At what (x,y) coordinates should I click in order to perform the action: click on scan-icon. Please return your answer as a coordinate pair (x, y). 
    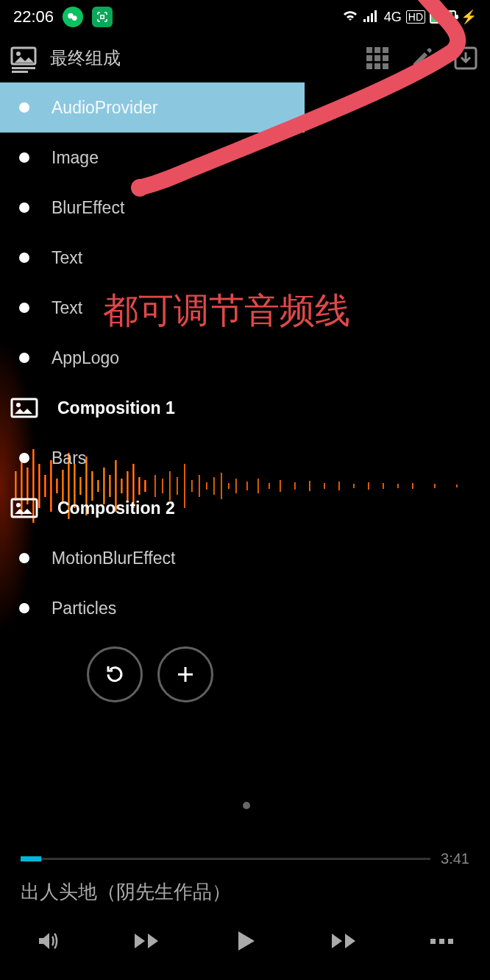
    Looking at the image, I should click on (102, 17).